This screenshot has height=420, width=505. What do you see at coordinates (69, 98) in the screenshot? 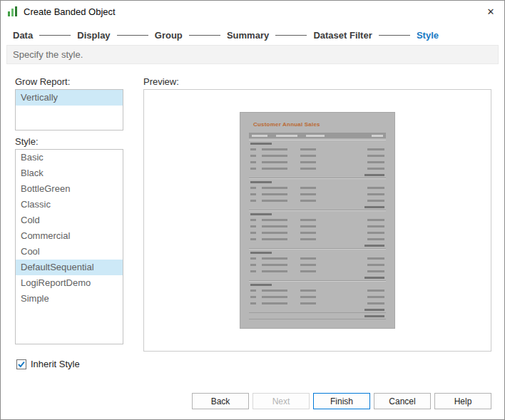
I see `grow-report-option-vertically: Vertically` at bounding box center [69, 98].